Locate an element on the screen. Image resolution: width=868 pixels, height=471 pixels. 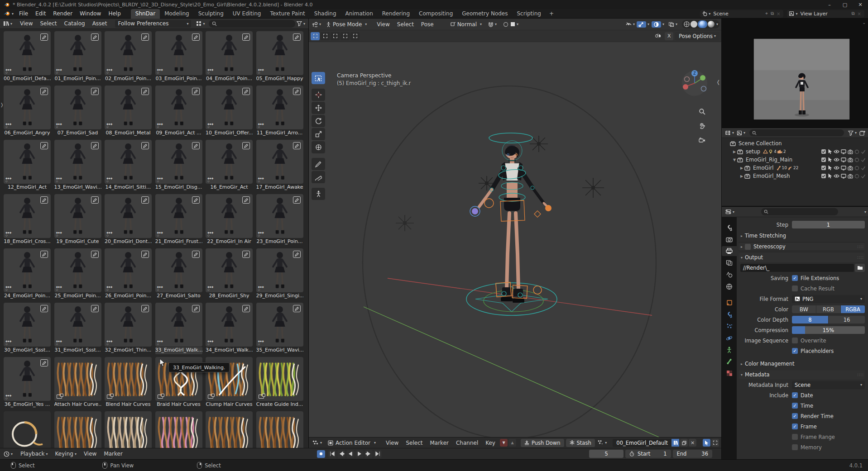
asset-item: ◆▪◆◇12_EmoGirl_Act is located at coordinates (27, 166).